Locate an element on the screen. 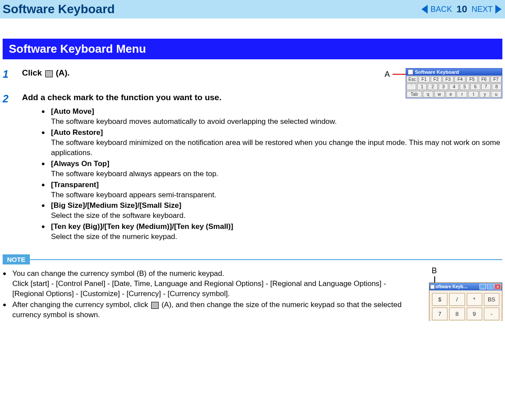 This screenshot has width=505, height=420. figure-b-label: B is located at coordinates (467, 271).